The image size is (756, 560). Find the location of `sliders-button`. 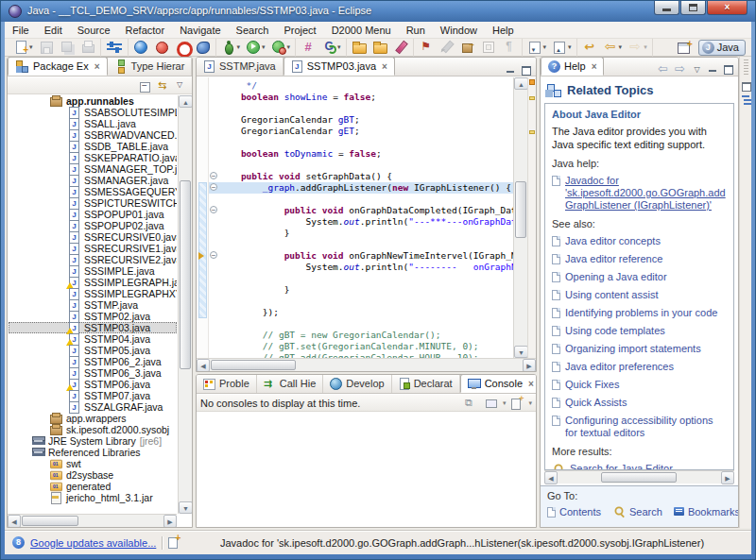

sliders-button is located at coordinates (114, 47).